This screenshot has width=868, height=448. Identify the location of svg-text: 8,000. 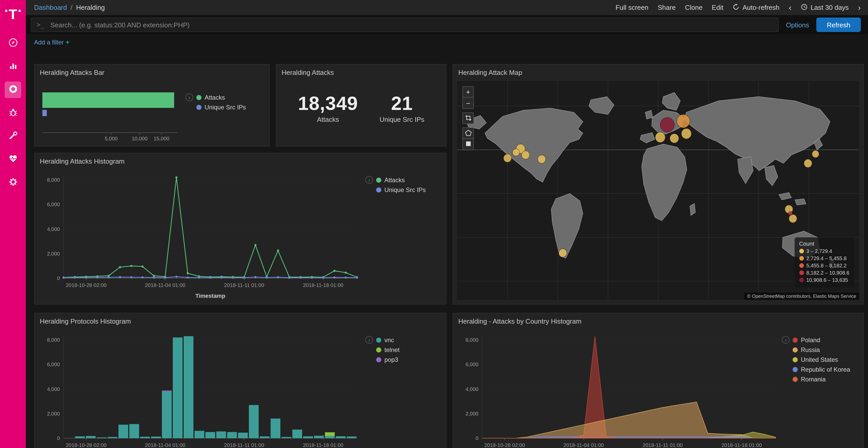
(54, 340).